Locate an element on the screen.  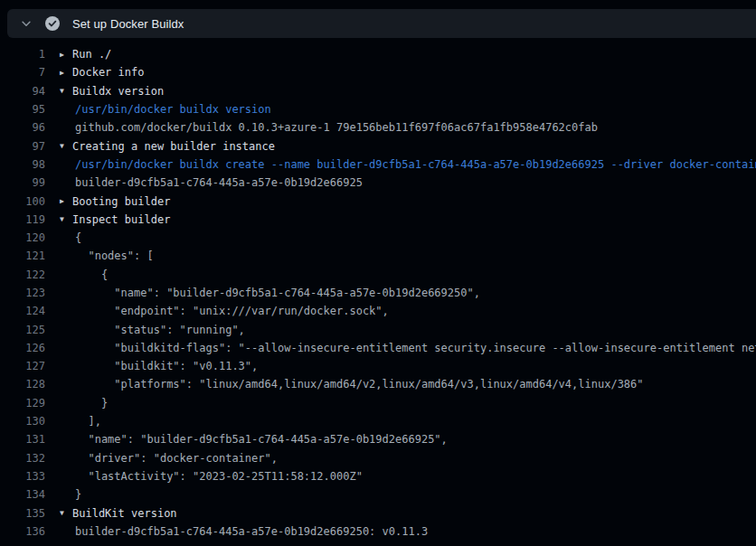
log-line: 121 "nodes": [ is located at coordinates (378, 256).